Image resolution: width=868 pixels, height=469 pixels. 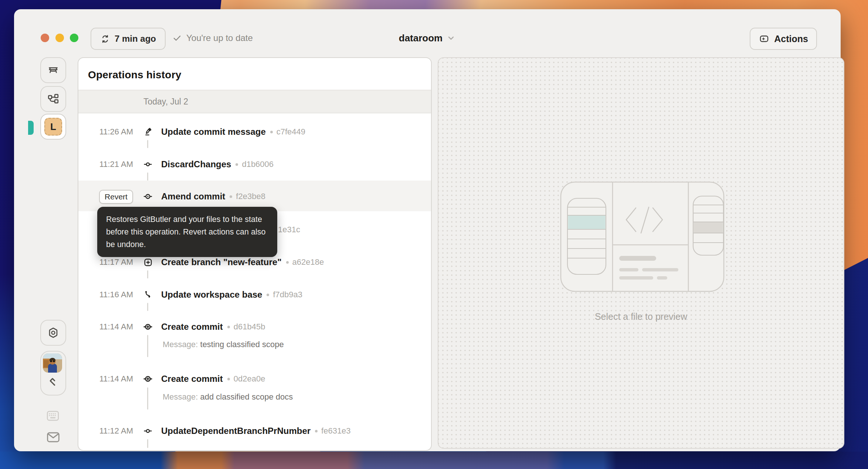 What do you see at coordinates (451, 38) in the screenshot?
I see `chevron-down-icon` at bounding box center [451, 38].